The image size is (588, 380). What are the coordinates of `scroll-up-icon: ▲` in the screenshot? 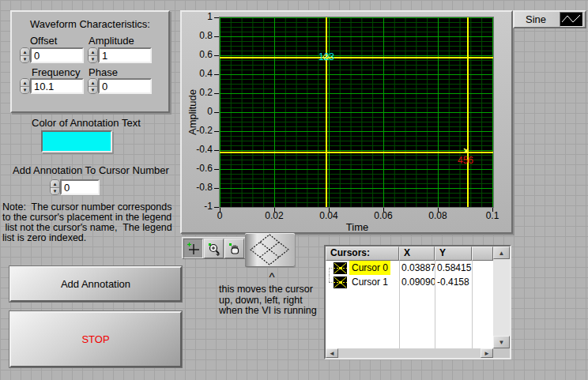 It's located at (502, 253).